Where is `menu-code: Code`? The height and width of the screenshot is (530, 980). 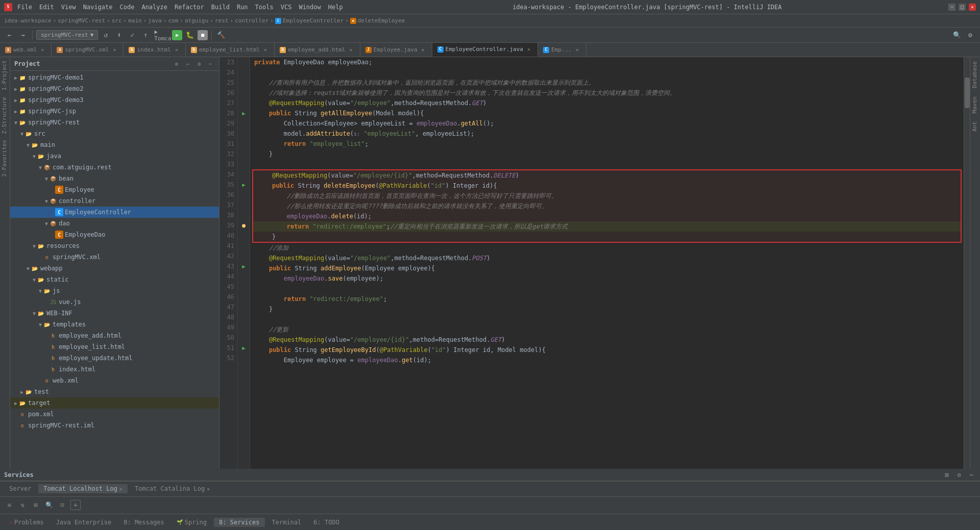
menu-code: Code is located at coordinates (128, 7).